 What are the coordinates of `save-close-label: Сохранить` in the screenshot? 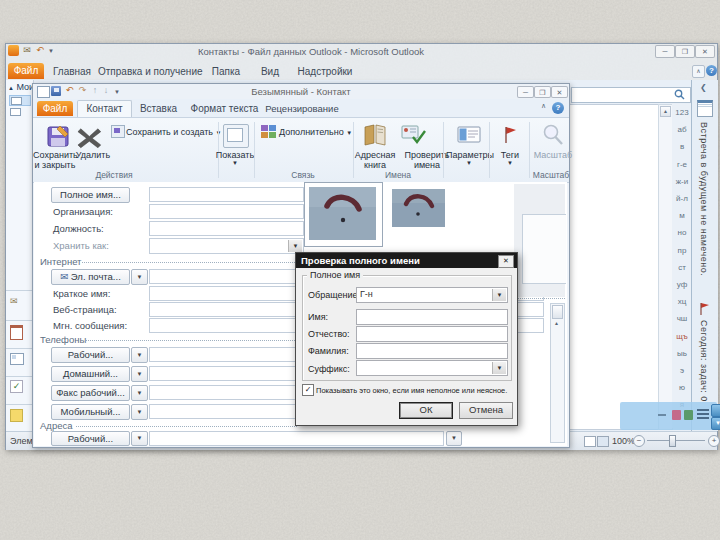 It's located at (55, 155).